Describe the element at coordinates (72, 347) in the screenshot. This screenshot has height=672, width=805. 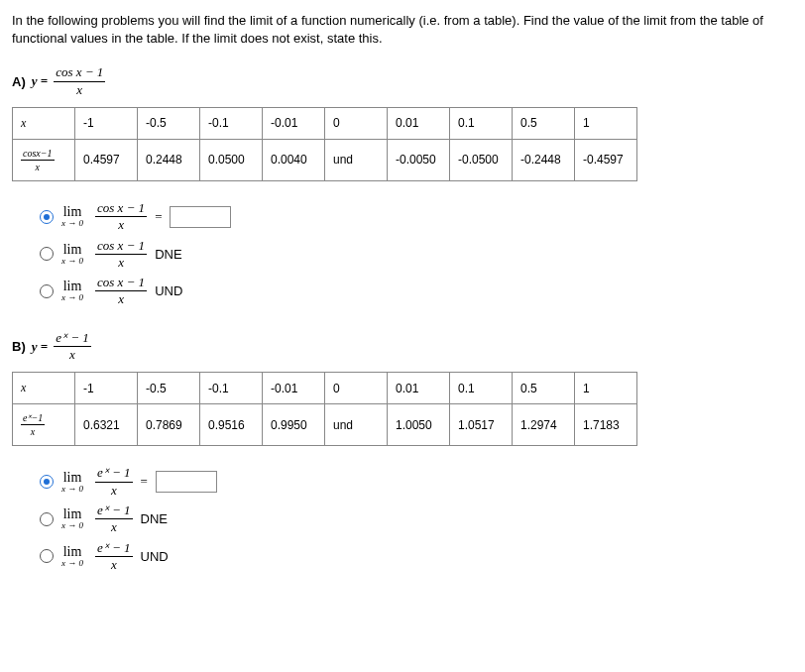
I see `problem-b-expression: eˣ − 1 x` at that location.